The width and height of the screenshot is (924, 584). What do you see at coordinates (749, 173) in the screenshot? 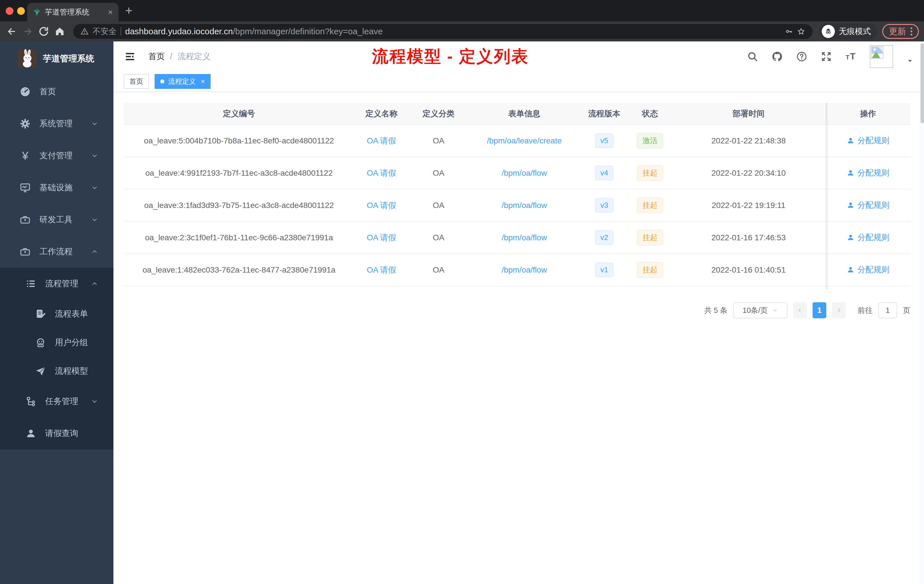
I see `cell-deploy-time: 2022-01-22 20:34:10` at bounding box center [749, 173].